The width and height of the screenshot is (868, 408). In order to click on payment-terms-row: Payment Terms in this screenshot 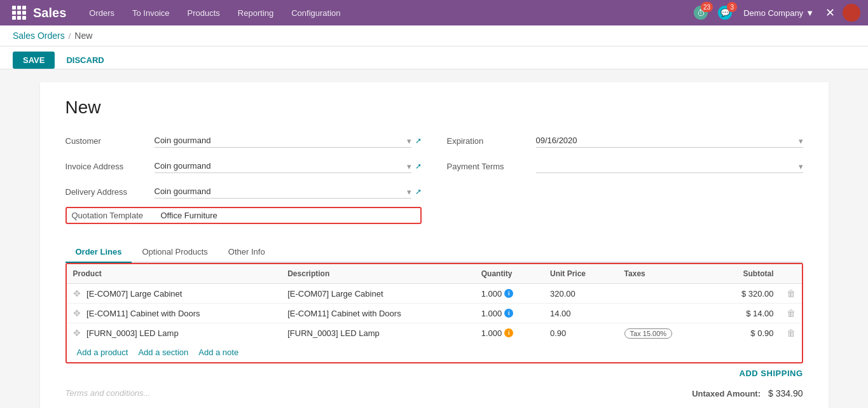, I will do `click(625, 166)`.